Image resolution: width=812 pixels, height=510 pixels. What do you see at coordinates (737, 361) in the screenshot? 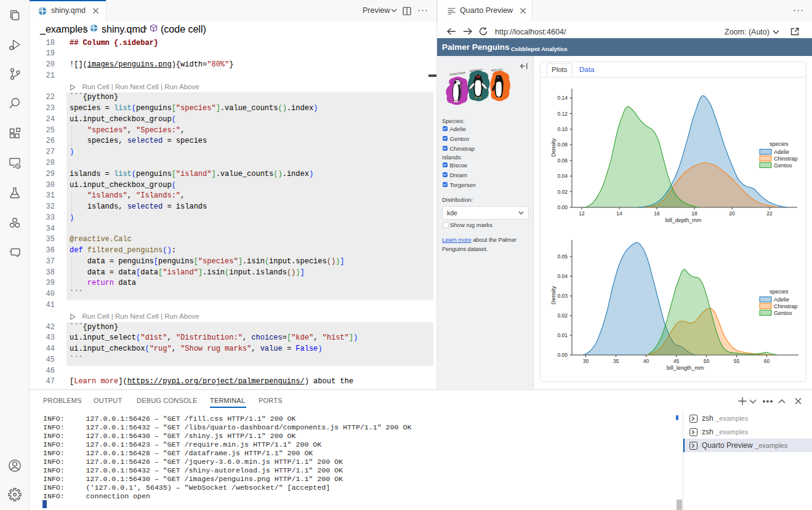
I see `svg-text: 55` at bounding box center [737, 361].